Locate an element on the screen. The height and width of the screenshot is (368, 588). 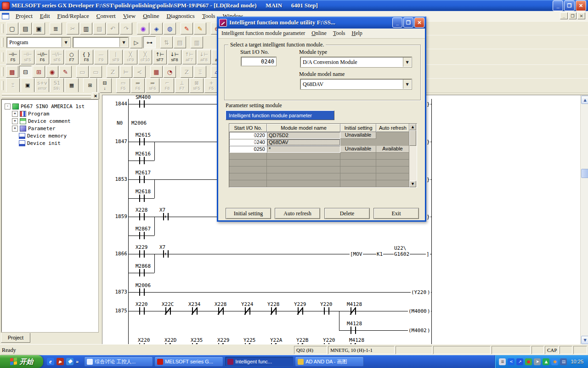
table-scrollbar: ▲ ▼ is located at coordinates (413, 155).